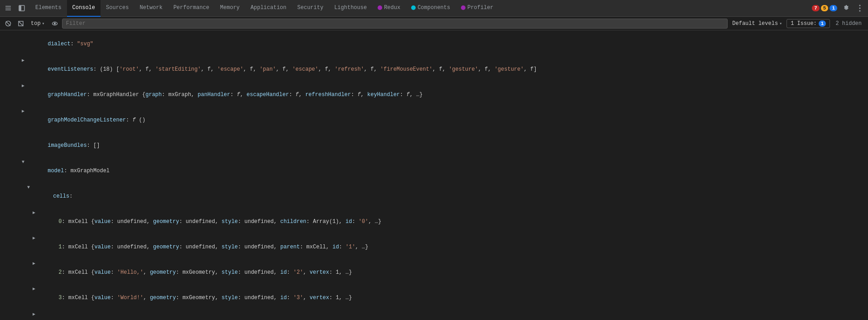  I want to click on context-selector: top ▾, so click(38, 24).